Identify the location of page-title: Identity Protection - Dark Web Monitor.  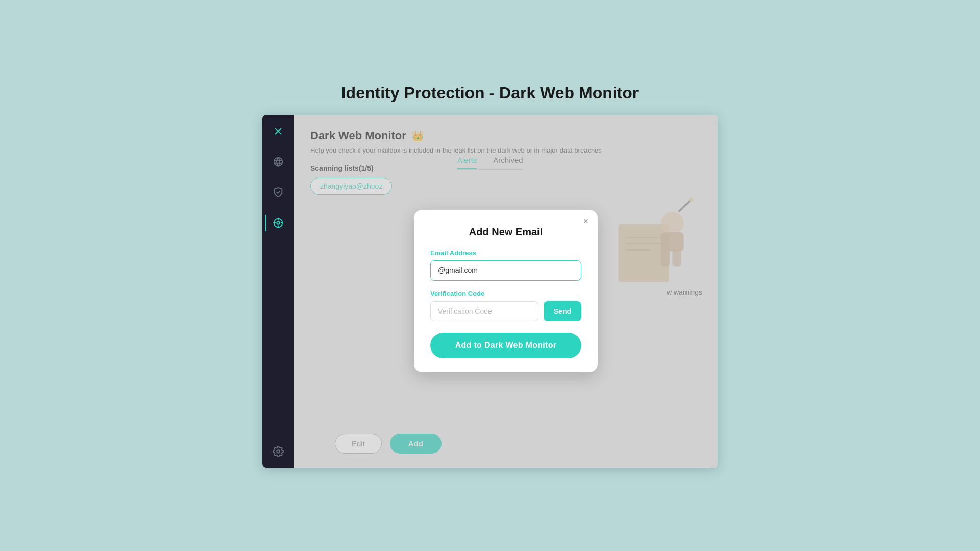
(490, 93).